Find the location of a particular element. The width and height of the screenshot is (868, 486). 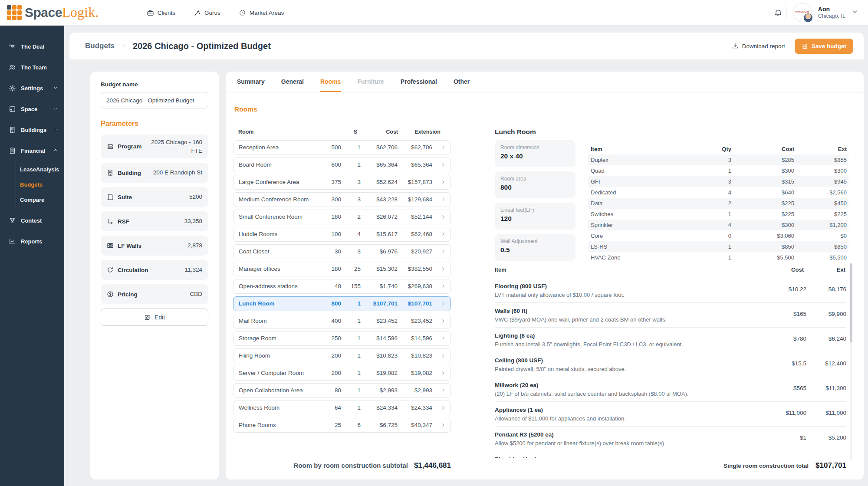

construction-item-cost: $10.22 is located at coordinates (798, 289).